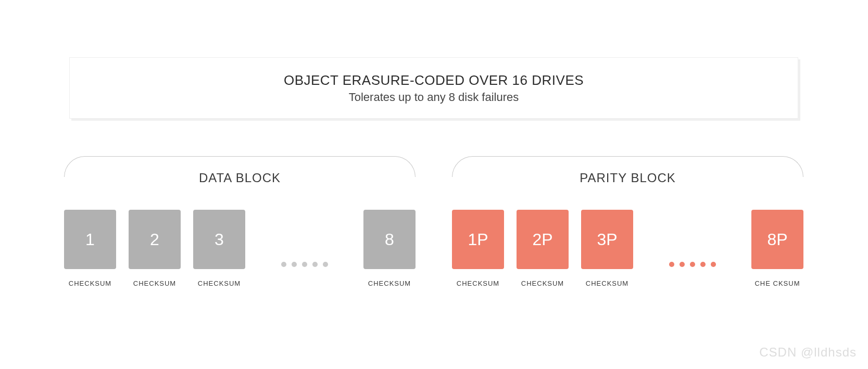 This screenshot has width=868, height=369. What do you see at coordinates (543, 249) in the screenshot?
I see `parity-block-col: 2P CHECKSUM` at bounding box center [543, 249].